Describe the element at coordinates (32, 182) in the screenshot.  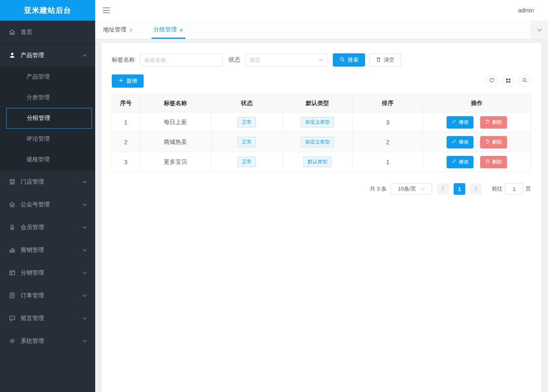
I see `sidebar-item-label: 门店管理` at that location.